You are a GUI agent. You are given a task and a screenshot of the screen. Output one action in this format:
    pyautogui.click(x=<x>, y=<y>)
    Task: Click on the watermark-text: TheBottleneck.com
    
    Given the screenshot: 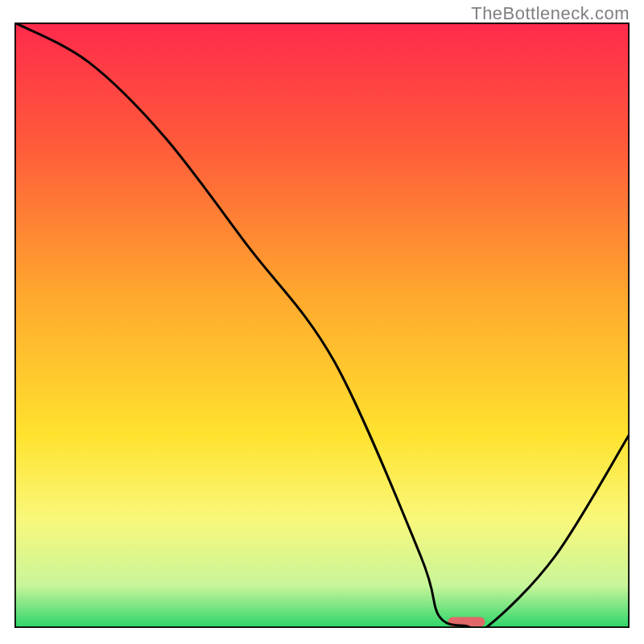 What is the action you would take?
    pyautogui.click(x=551, y=14)
    